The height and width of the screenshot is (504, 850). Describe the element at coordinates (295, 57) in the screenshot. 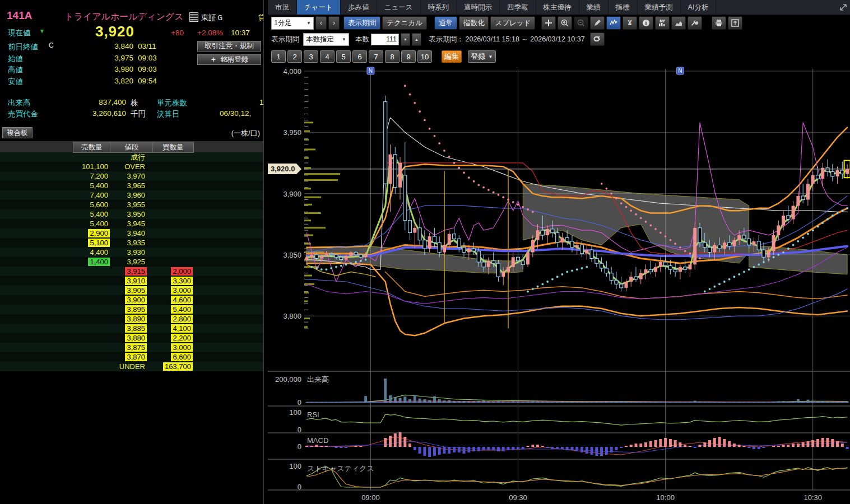

I see `preset-button-2: 2` at that location.